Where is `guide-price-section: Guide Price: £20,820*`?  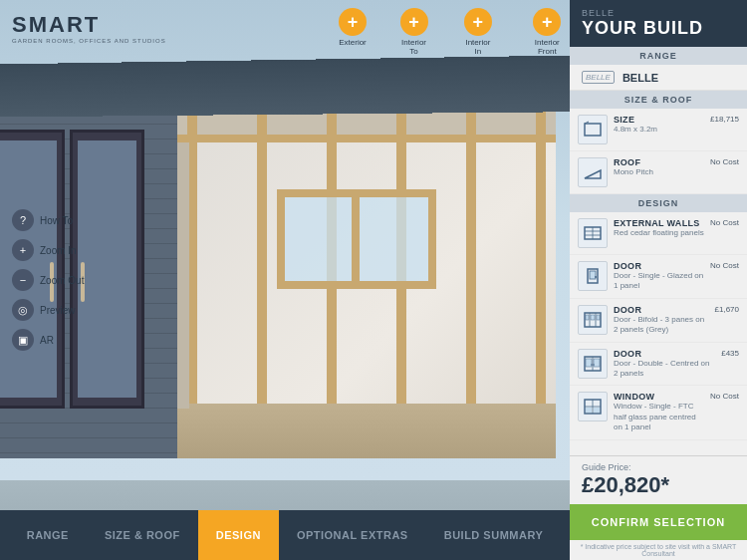 guide-price-section: Guide Price: £20,820* is located at coordinates (658, 480).